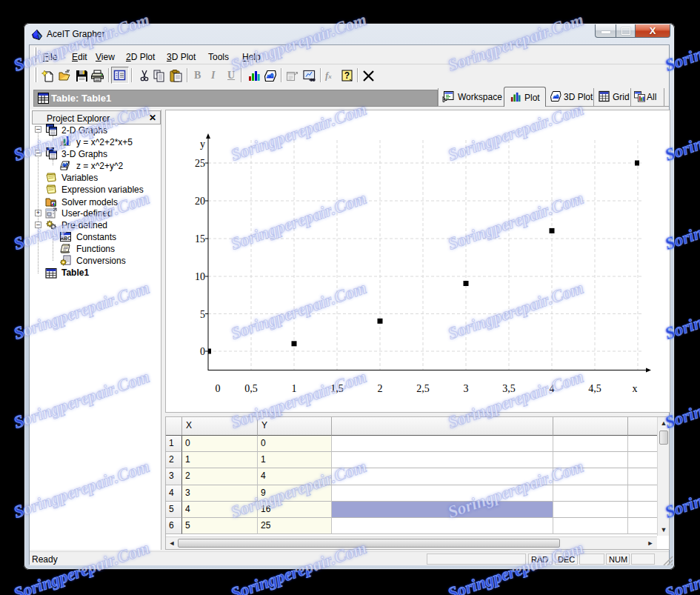 Image resolution: width=700 pixels, height=595 pixels. What do you see at coordinates (423, 388) in the screenshot?
I see `svg-text: 2,5` at bounding box center [423, 388].